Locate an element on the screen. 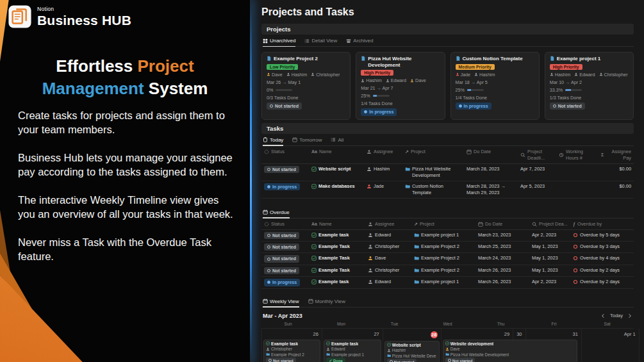 The image size is (644, 362). status-icon is located at coordinates (267, 224).